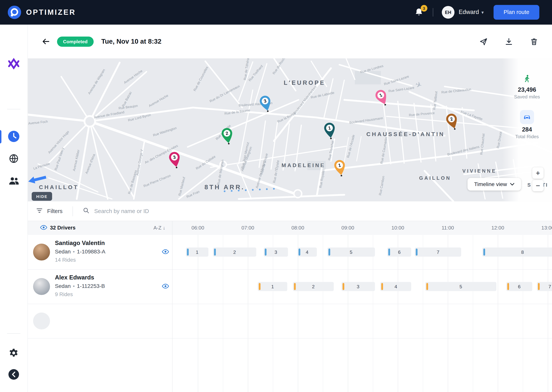 The image size is (552, 392). What do you see at coordinates (527, 137) in the screenshot?
I see `stat-label: Total Rides` at bounding box center [527, 137].